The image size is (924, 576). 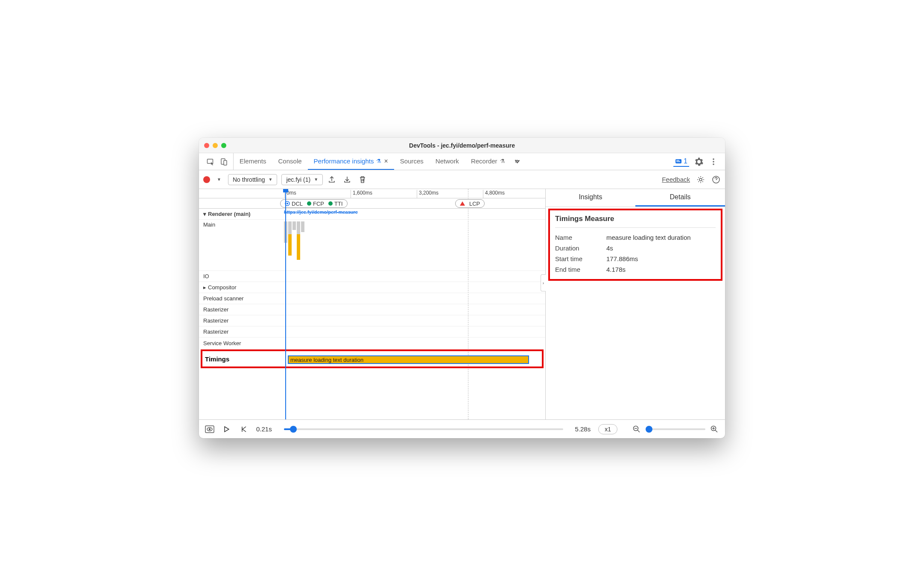 What do you see at coordinates (344, 161) in the screenshot?
I see `tab-perf-insights-label: Performance insights` at bounding box center [344, 161].